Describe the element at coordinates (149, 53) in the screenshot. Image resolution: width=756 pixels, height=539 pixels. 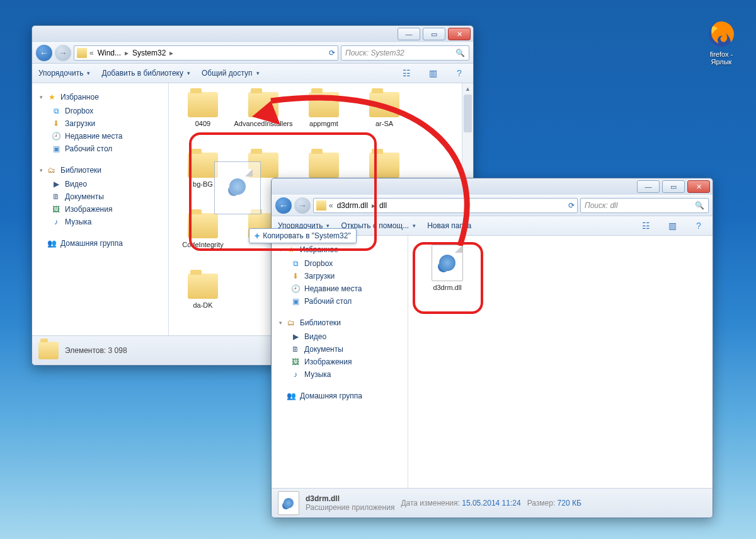
I see `breadcrumb-segment: System32` at that location.